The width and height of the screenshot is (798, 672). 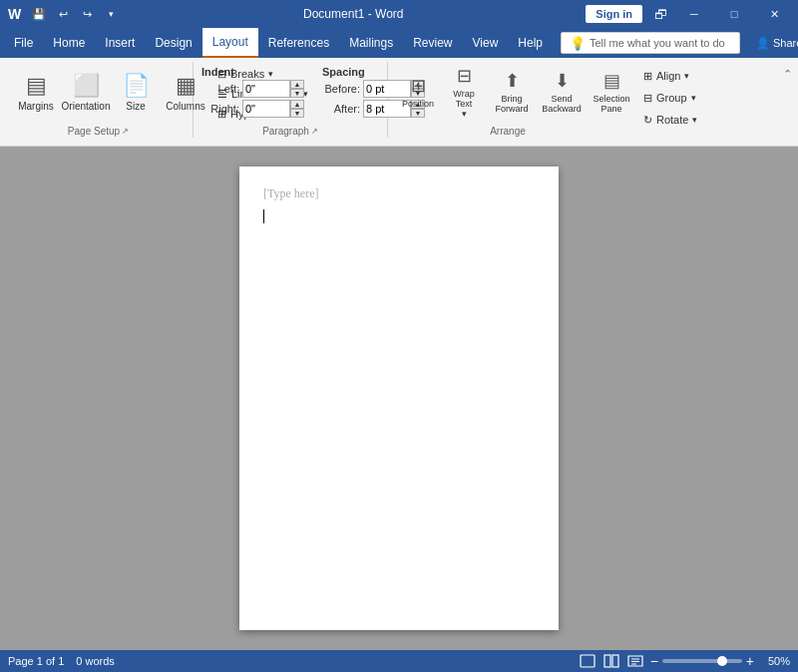 What do you see at coordinates (670, 76) in the screenshot?
I see `align-button: ⊞ Align ▾` at bounding box center [670, 76].